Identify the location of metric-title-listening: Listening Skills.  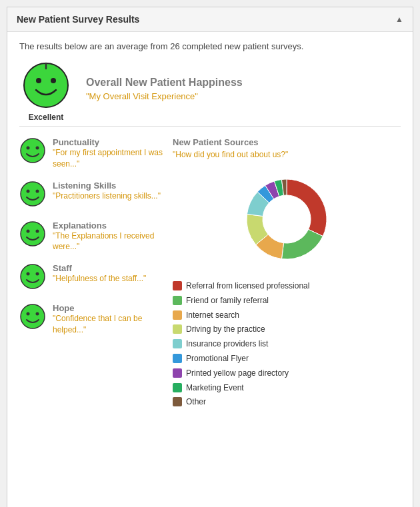
(109, 185).